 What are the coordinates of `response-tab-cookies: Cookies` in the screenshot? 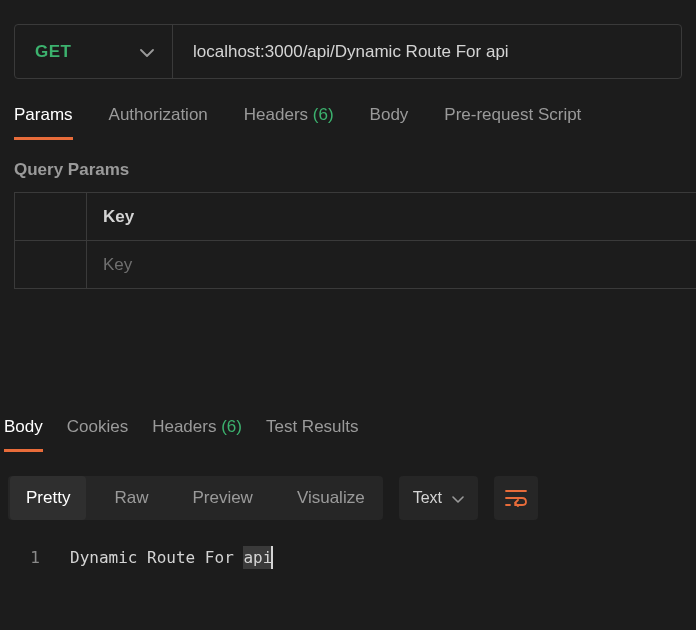 It's located at (98, 433).